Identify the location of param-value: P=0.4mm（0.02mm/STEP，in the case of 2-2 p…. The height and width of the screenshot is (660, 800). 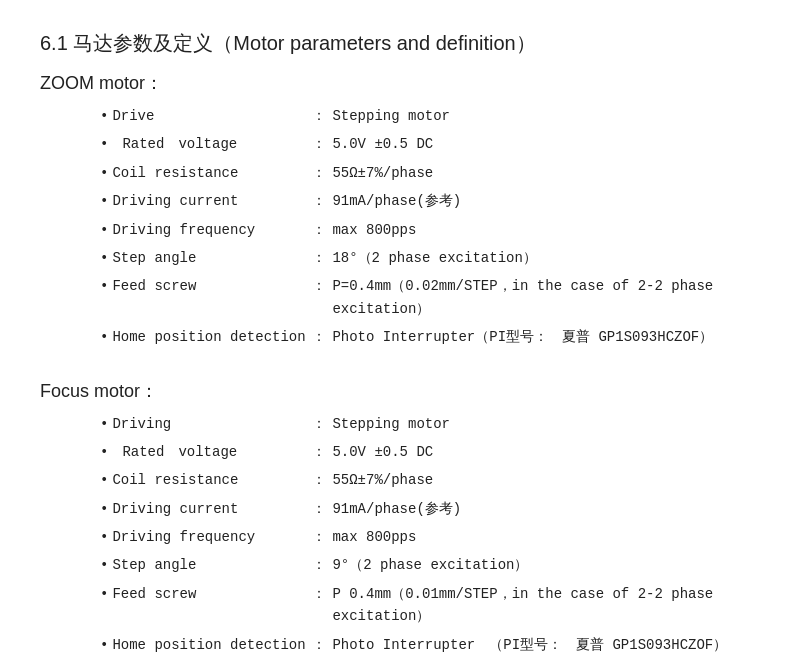
(546, 298).